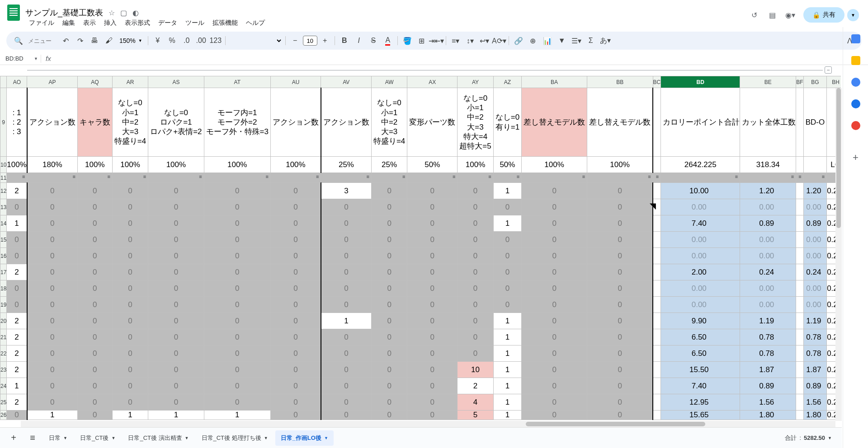  Describe the element at coordinates (701, 191) in the screenshot. I see `cell-12-BD: 10.00` at that location.